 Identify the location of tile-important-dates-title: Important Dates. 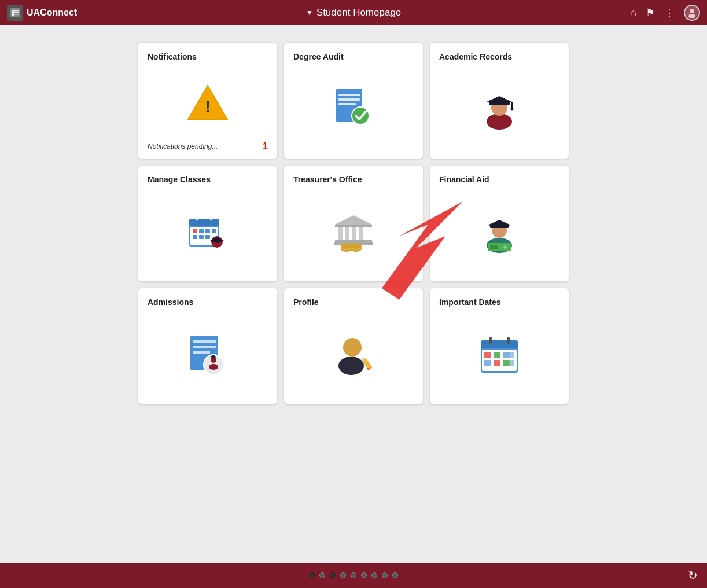
(499, 302).